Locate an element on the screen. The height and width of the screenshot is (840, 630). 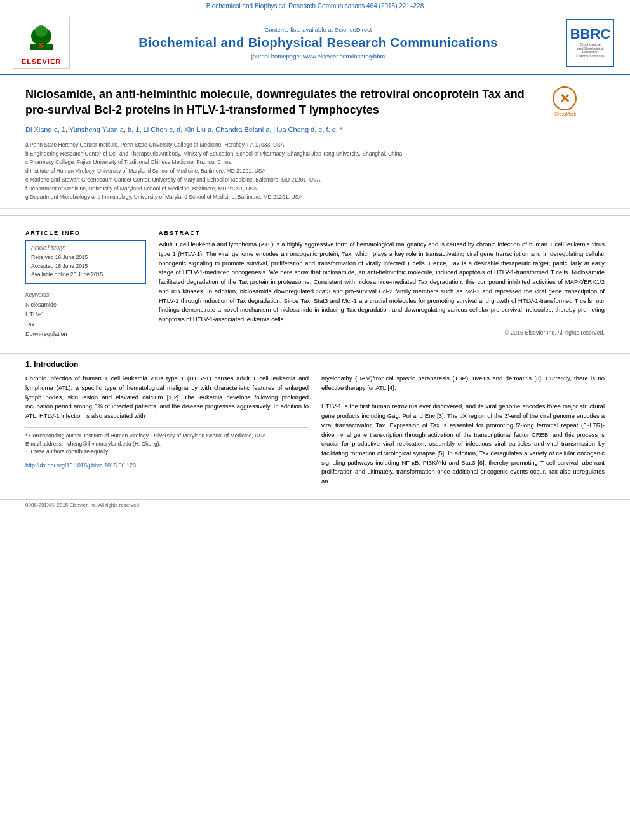
affiliations: a Penn State Hershey Cancer Institute, P… is located at coordinates (315, 171).